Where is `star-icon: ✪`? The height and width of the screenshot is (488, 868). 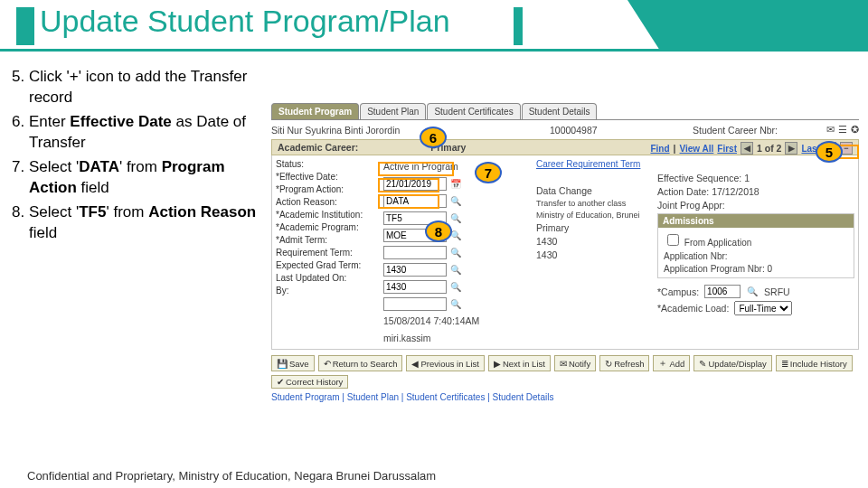
star-icon: ✪ is located at coordinates (855, 130).